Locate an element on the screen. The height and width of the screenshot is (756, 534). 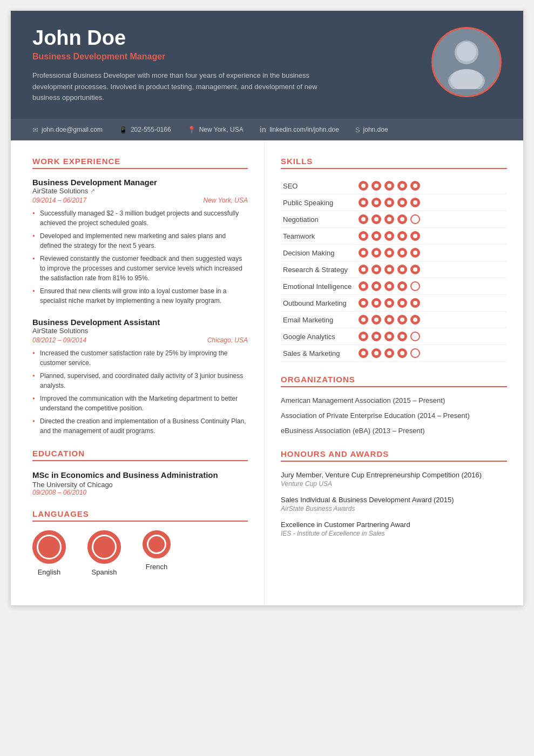
skill-row-10: Sales & Marketing is located at coordinates (394, 353).